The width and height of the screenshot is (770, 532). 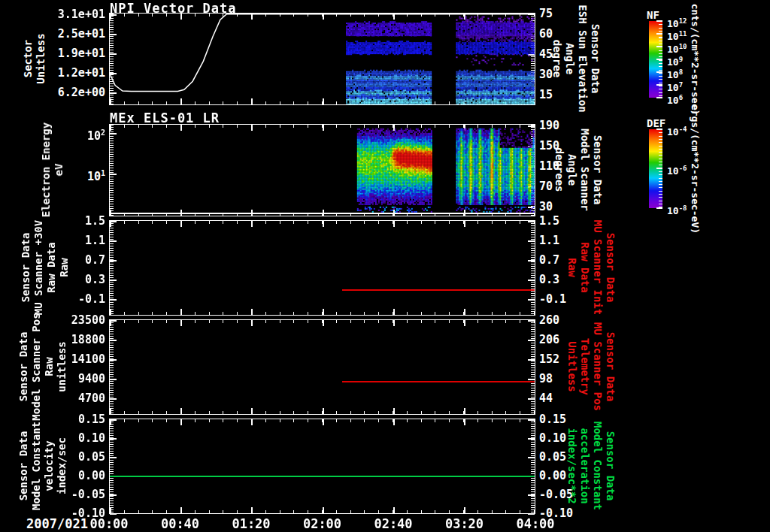 What do you see at coordinates (683, 208) in the screenshot?
I see `exponent: -8` at bounding box center [683, 208].